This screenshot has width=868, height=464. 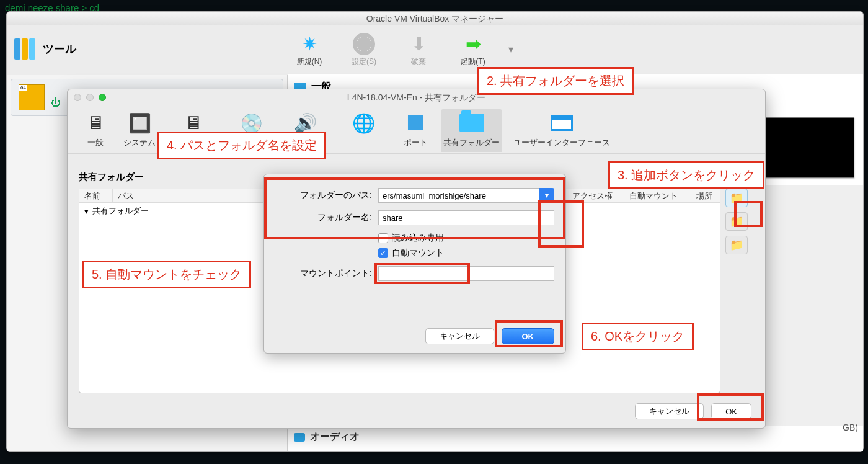 I want to click on row-folder-path: フォルダーのパス: ▾, so click(x=415, y=195).